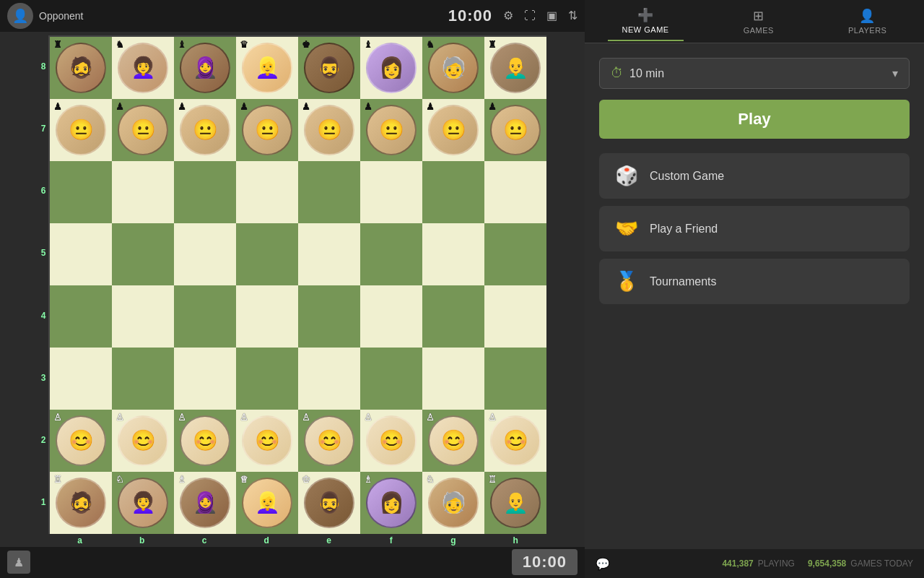  I want to click on nav-games-label: GAMES, so click(759, 30).